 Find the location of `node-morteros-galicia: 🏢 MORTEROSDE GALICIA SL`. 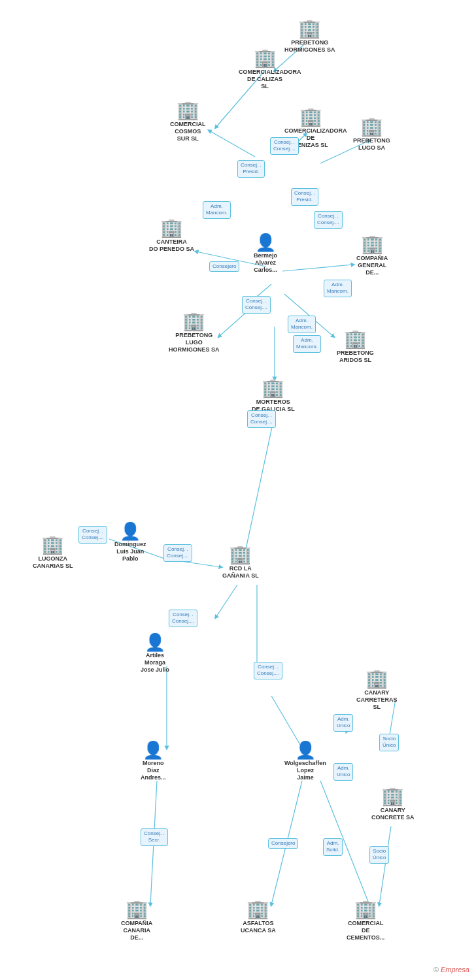

node-morteros-galicia: 🏢 MORTEROSDE GALICIA SL is located at coordinates (273, 396).